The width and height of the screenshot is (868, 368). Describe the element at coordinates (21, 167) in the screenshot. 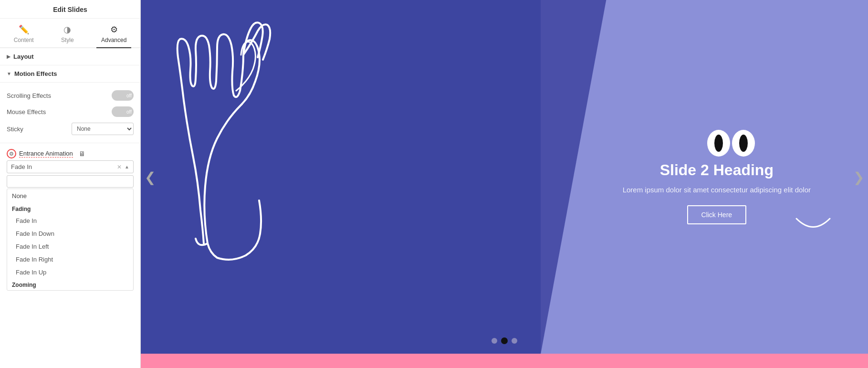

I see `selected-value: Fade In` at that location.